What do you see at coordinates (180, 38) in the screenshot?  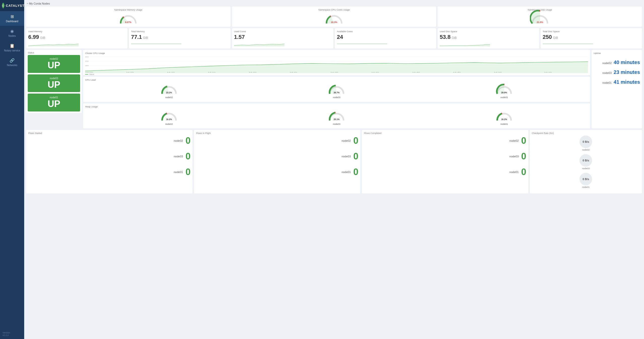 I see `total-memory-card: Total Memory 77.1 GiB` at bounding box center [180, 38].